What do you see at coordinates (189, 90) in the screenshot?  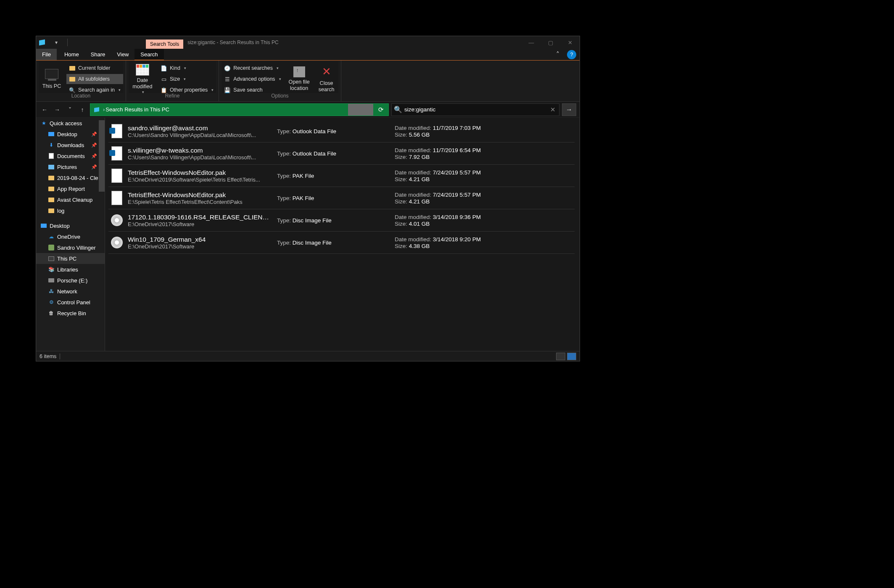 I see `other-properties-label: Other properties` at bounding box center [189, 90].